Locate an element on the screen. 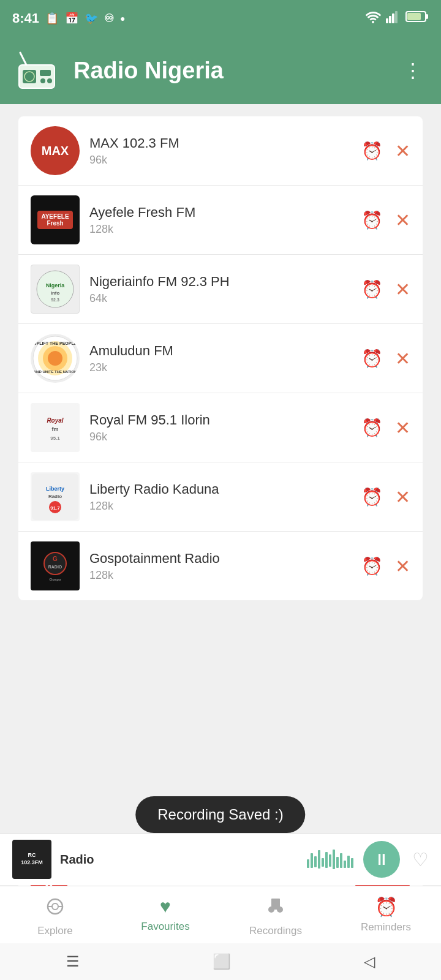  system-home-button: ⬜ is located at coordinates (222, 962).